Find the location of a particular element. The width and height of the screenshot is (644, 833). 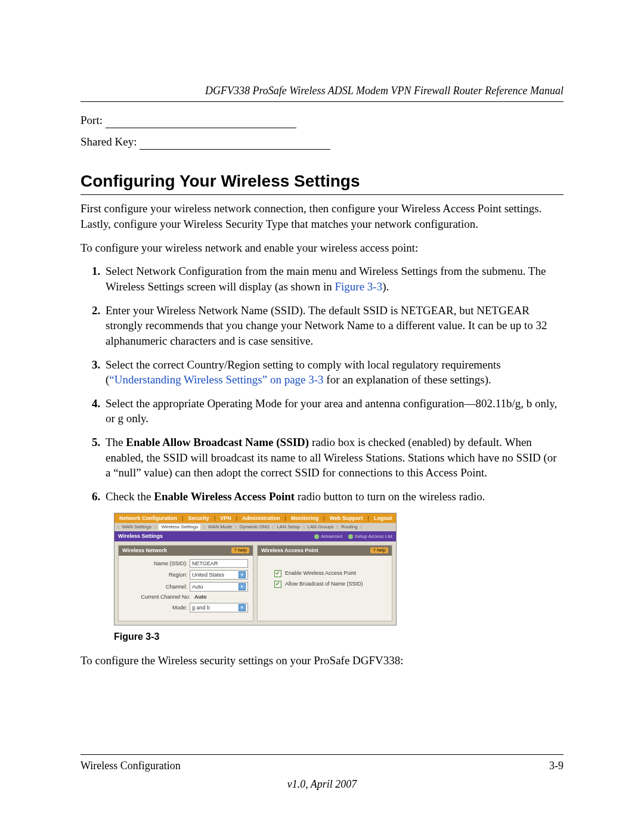

step-1: Select Network Configuration from the ma… is located at coordinates (333, 279).